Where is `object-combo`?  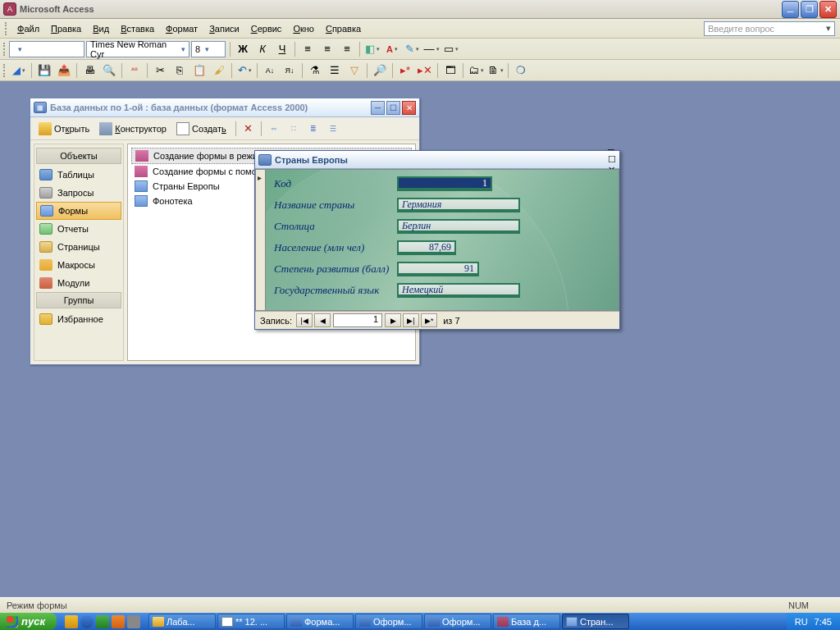 object-combo is located at coordinates (47, 49).